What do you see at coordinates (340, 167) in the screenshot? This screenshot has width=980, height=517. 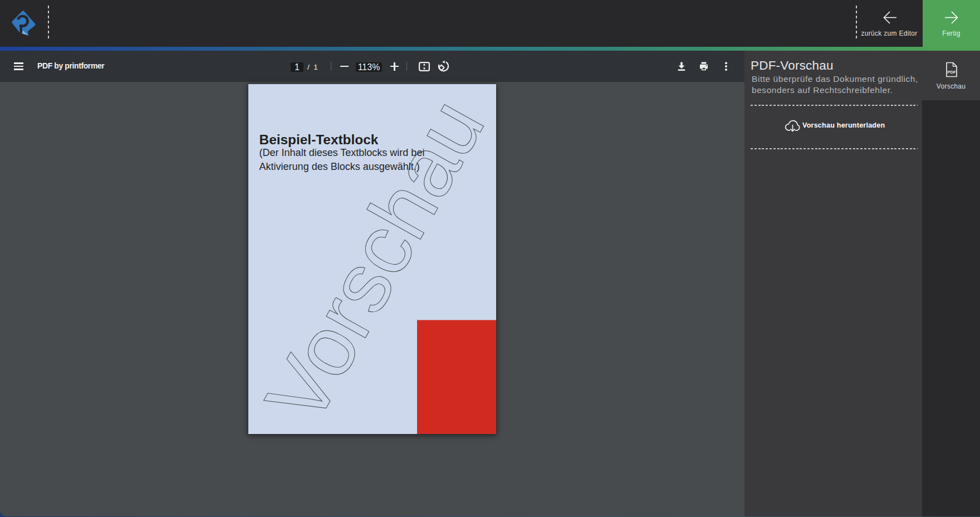 I see `svg-text:Aktivierung des Blocks ausgewä: Aktivierung des Blocks ausgewählt.)` at bounding box center [340, 167].